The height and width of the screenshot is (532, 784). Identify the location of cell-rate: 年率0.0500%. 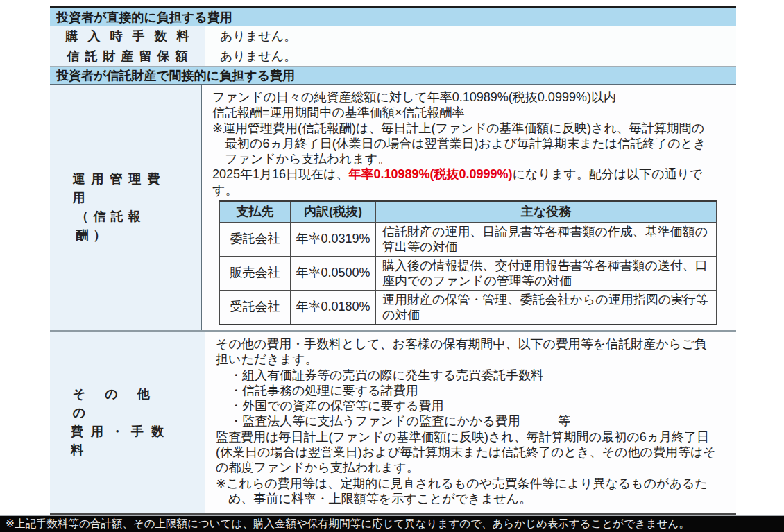
(333, 273).